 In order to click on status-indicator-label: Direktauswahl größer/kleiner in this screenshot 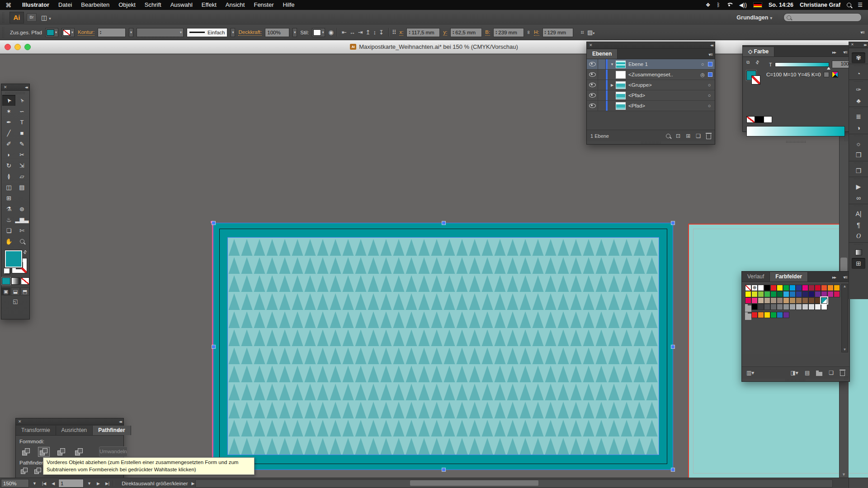, I will do `click(155, 483)`.